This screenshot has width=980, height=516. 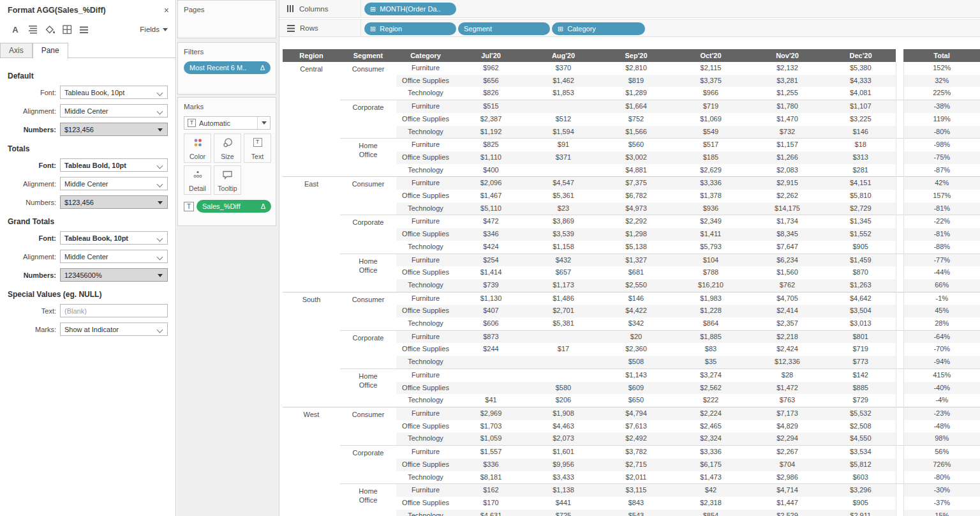 I want to click on total-cell: -40%, so click(x=942, y=388).